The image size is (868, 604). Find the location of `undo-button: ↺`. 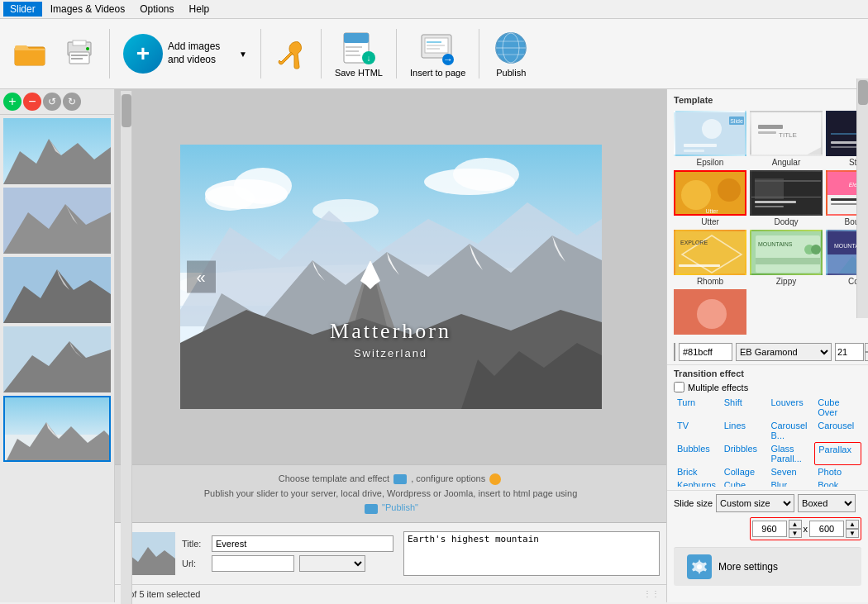

undo-button: ↺ is located at coordinates (52, 102).